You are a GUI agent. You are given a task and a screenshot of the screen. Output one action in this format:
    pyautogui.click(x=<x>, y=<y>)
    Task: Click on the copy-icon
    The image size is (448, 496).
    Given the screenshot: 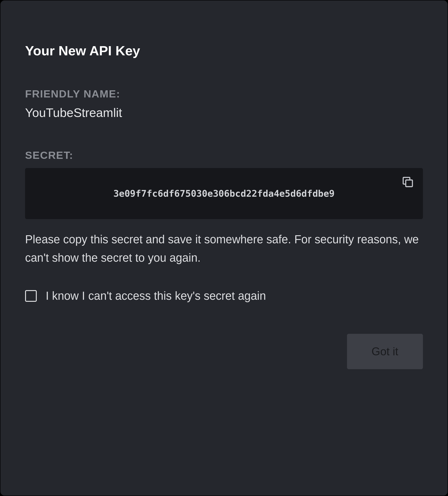 What is the action you would take?
    pyautogui.click(x=408, y=187)
    